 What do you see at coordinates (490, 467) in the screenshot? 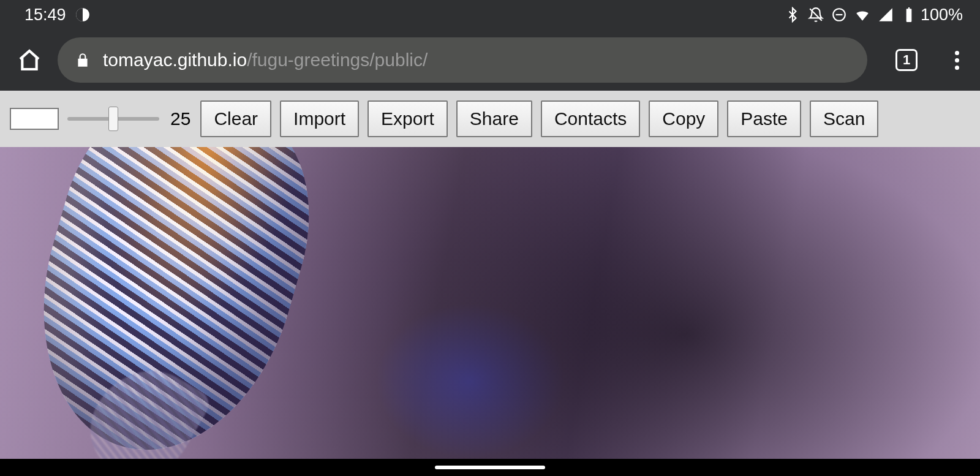
I see `android-navigation-bar` at bounding box center [490, 467].